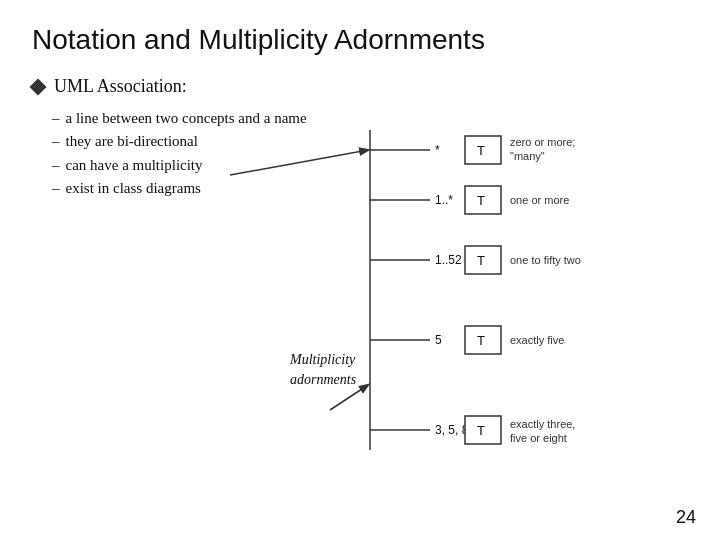 This screenshot has height=540, width=720. Describe the element at coordinates (444, 200) in the screenshot. I see `svg-text: 1..*` at that location.